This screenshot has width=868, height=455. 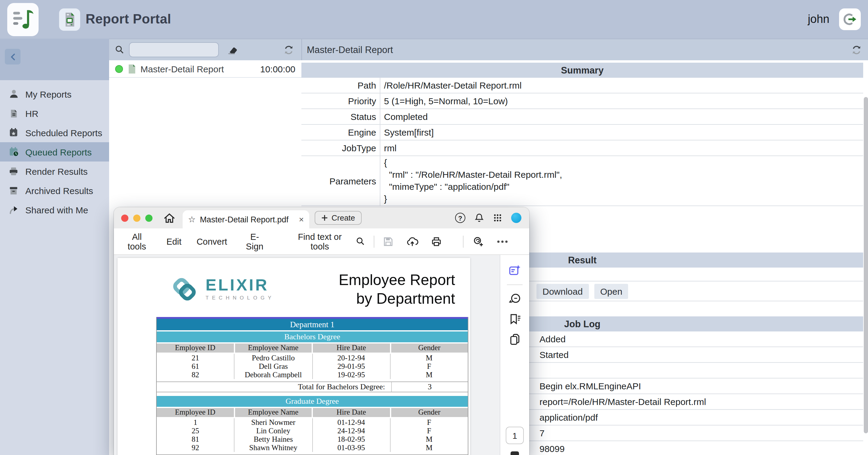 I want to click on save-button, so click(x=388, y=241).